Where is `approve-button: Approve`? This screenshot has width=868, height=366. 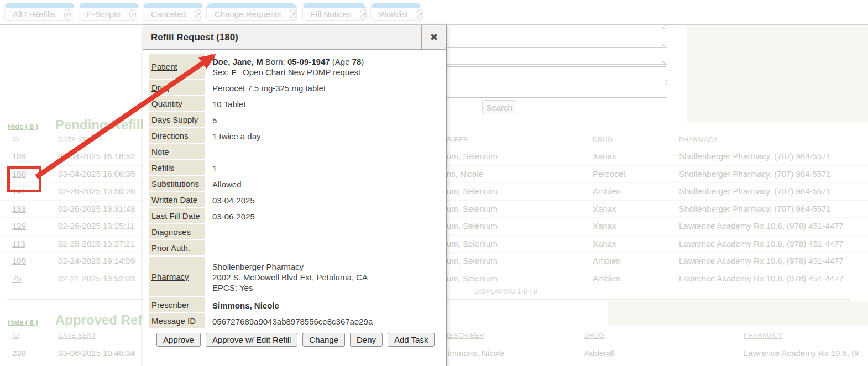 approve-button: Approve is located at coordinates (179, 339).